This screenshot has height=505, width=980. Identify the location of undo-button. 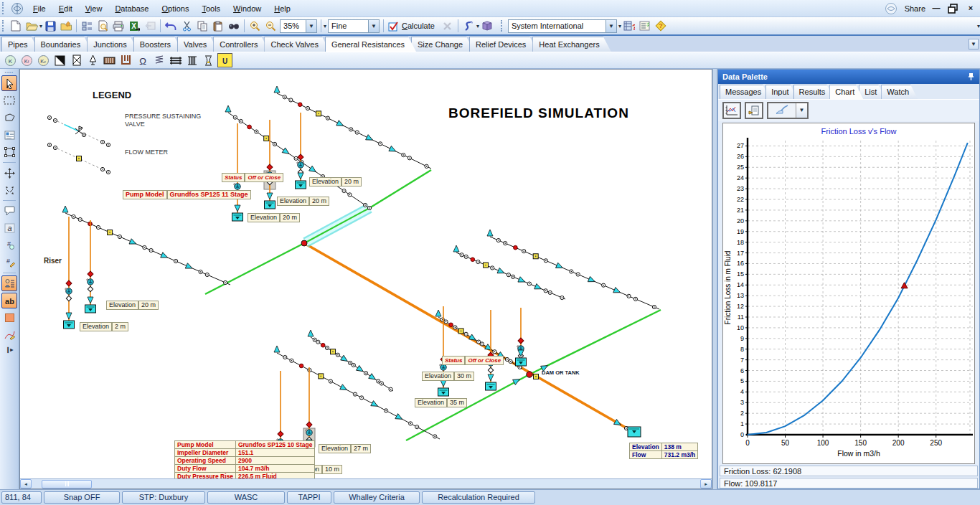
(171, 26).